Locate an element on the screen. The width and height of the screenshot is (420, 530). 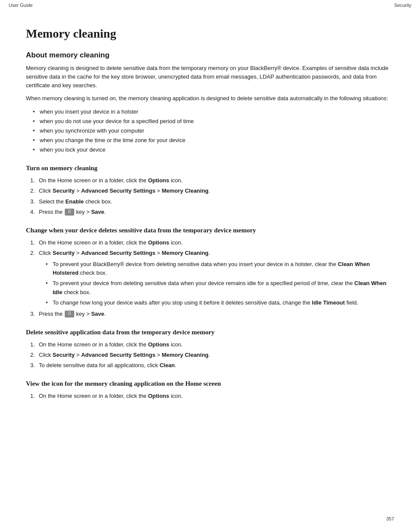
delete-steps: 1. On the Home screen or in a folder, cl… is located at coordinates (210, 355).